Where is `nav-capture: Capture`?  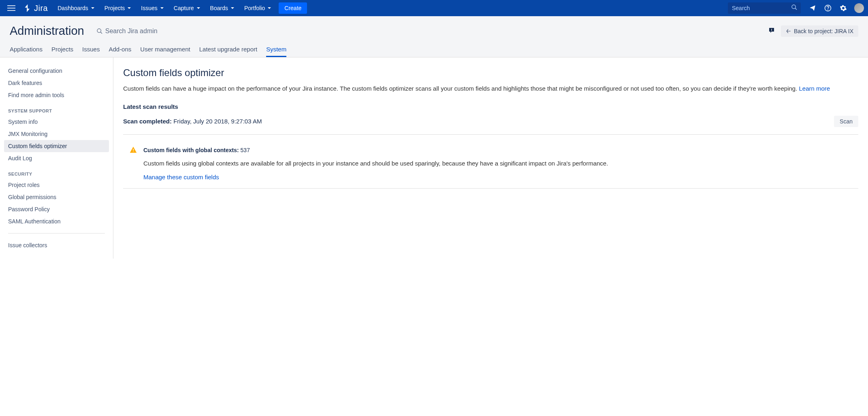
nav-capture: Capture is located at coordinates (187, 8).